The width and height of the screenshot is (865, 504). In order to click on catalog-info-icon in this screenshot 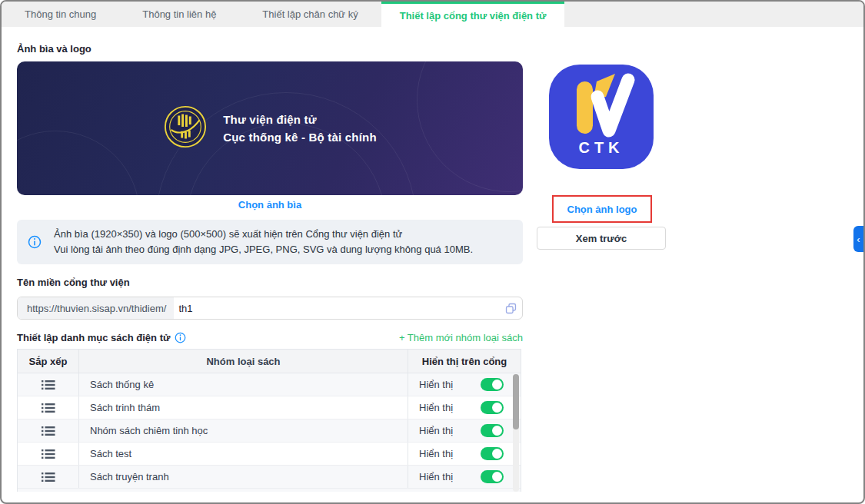, I will do `click(180, 338)`.